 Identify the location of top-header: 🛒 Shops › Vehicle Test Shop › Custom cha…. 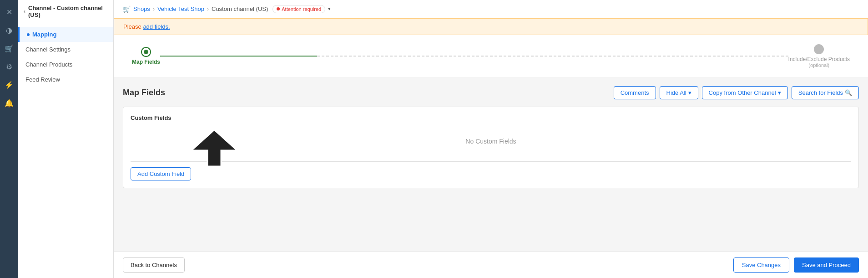
(491, 9).